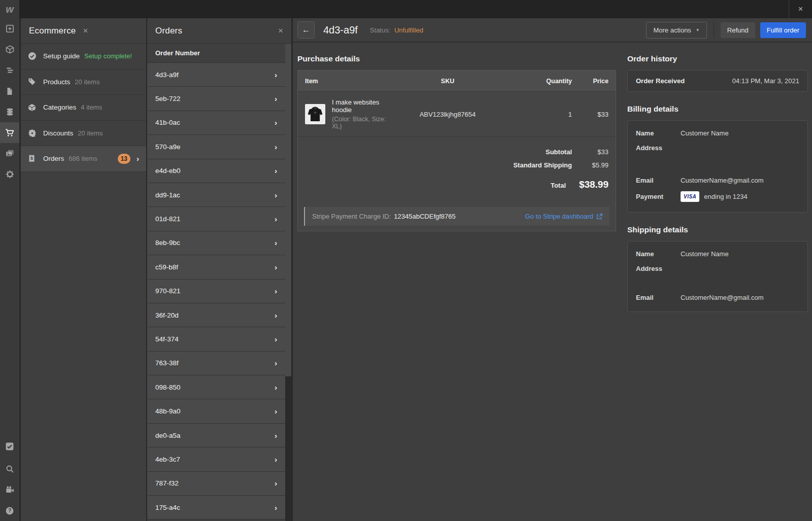  I want to click on order-row: 54f-374 ›, so click(216, 339).